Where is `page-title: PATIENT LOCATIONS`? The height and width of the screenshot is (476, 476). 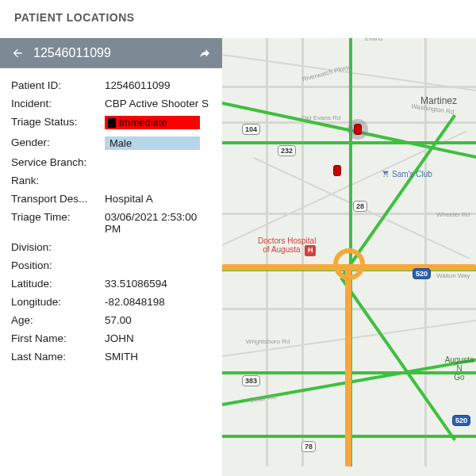 page-title: PATIENT LOCATIONS is located at coordinates (238, 19).